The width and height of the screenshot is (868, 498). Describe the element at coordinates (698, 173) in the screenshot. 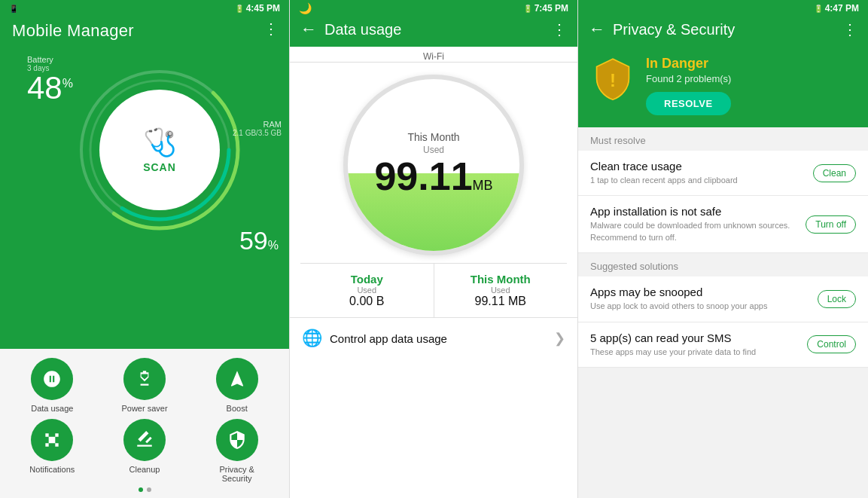

I see `issue-content-0: Clean trace usage 1 tap to clean recent …` at that location.